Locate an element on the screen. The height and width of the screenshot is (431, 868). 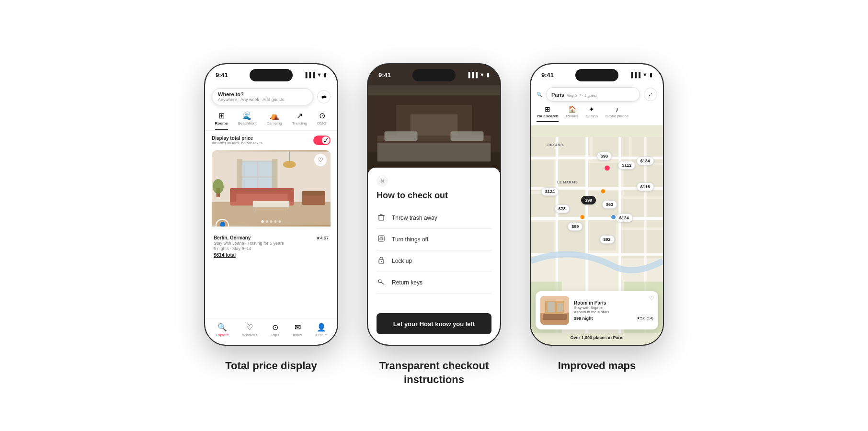
wifi-icon-1: ▼ is located at coordinates (319, 75).